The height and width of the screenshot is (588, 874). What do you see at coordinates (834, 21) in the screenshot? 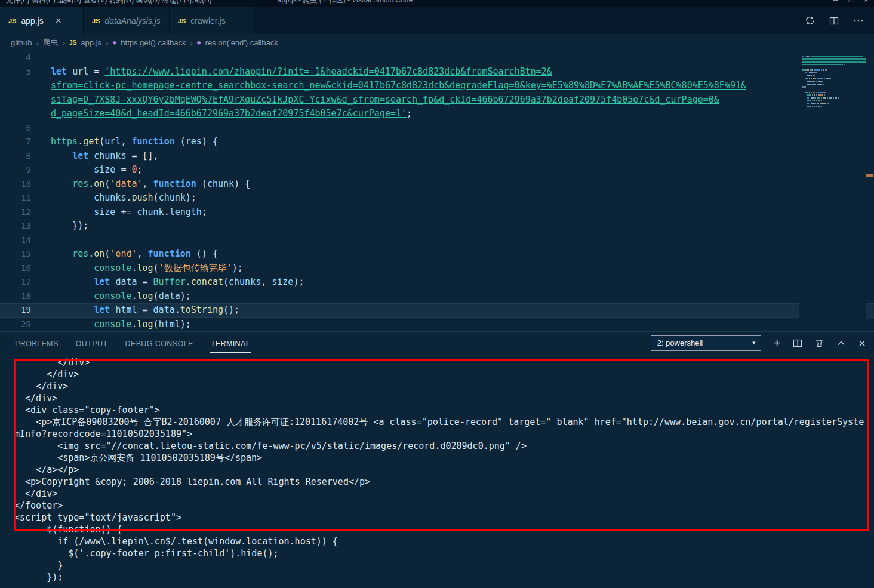
I see `split-editor-icon` at bounding box center [834, 21].